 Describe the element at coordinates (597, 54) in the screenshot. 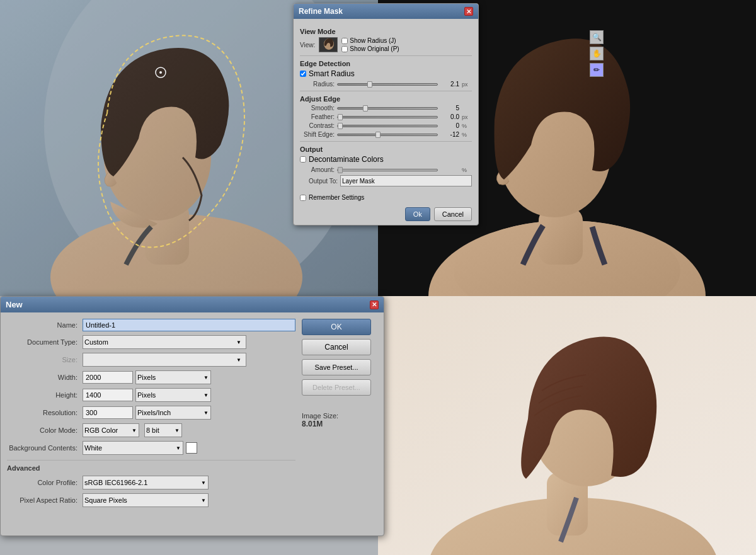

I see `hand-tool: ✋` at that location.